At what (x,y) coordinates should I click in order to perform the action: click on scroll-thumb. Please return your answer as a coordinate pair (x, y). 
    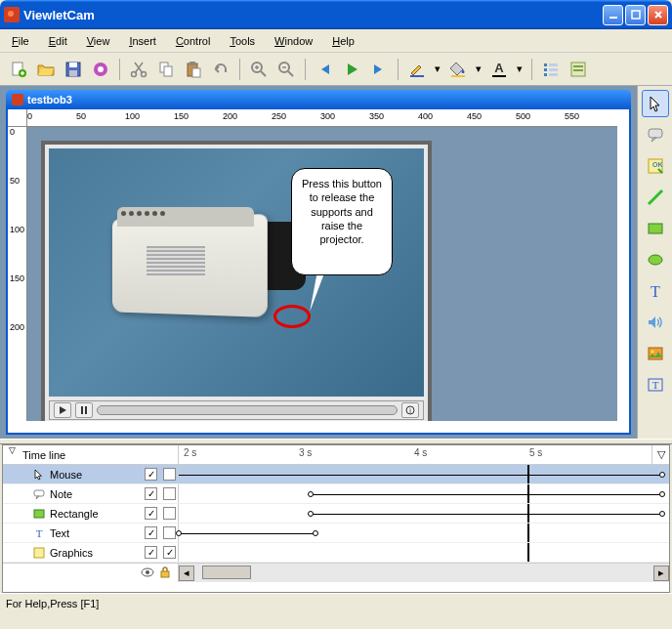
    Looking at the image, I should click on (227, 572).